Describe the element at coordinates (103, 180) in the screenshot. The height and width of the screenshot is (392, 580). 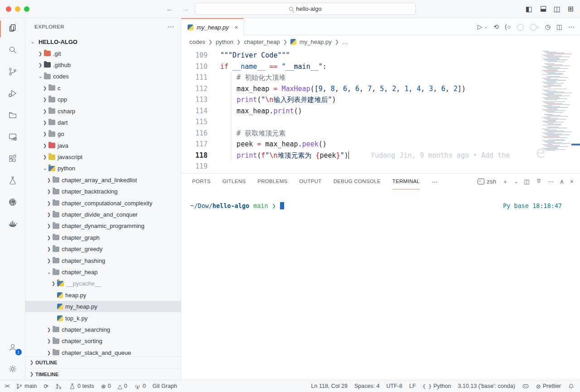
I see `tree-item-chapter-array-and-linkedlist: ❯chapter_array_and_linkedlist` at that location.